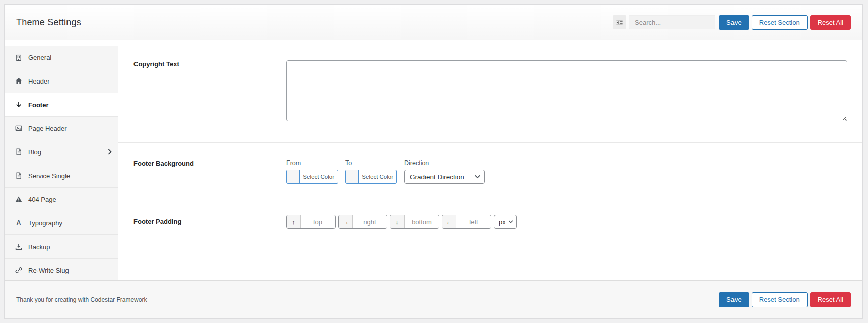 Image resolution: width=868 pixels, height=323 pixels. What do you see at coordinates (415, 222) in the screenshot?
I see `padding-bottom-field: ↓` at bounding box center [415, 222].